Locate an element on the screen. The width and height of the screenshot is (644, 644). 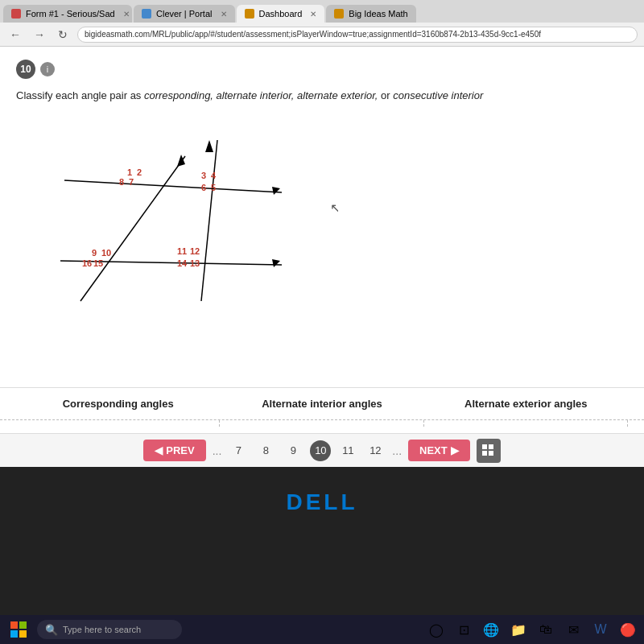
tab-icon-dashboard is located at coordinates (250, 14).